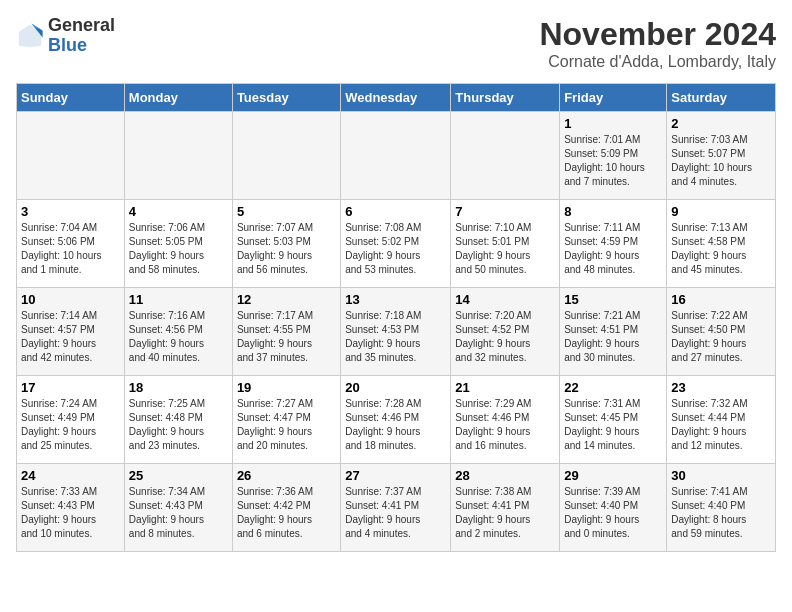  What do you see at coordinates (70, 249) in the screenshot?
I see `day-info: Sunrise: 7:04 AM Sunset: 5:06 PM Dayligh…` at bounding box center [70, 249].